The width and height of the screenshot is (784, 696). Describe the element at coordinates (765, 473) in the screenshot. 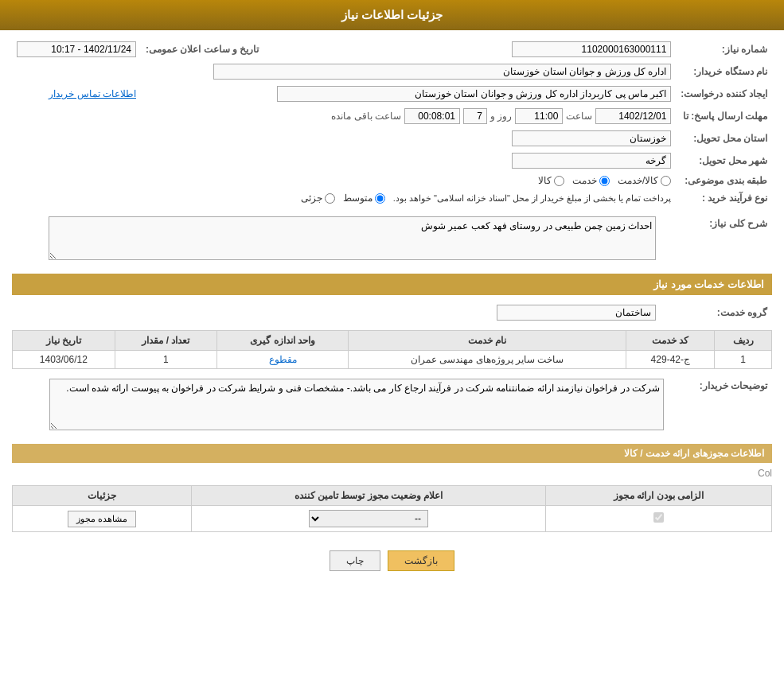

I see `col-text: Col` at that location.